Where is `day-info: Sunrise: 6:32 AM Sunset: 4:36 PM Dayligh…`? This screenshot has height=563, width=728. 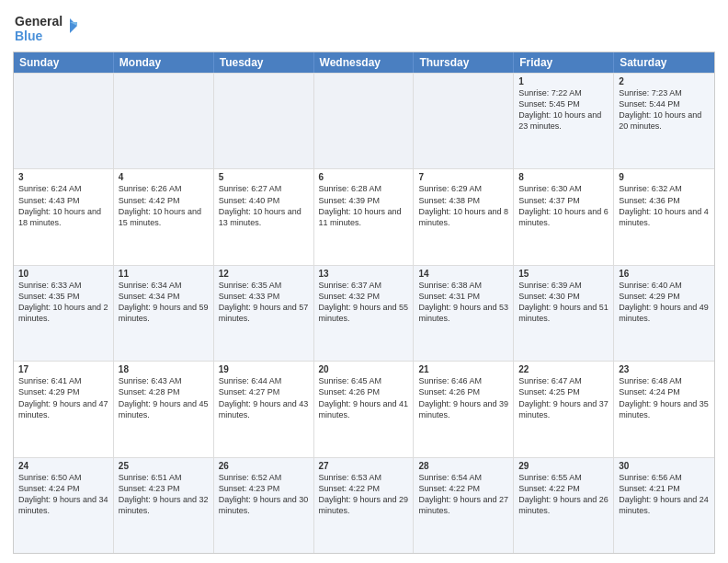 day-info: Sunrise: 6:32 AM Sunset: 4:36 PM Dayligh… is located at coordinates (664, 206).